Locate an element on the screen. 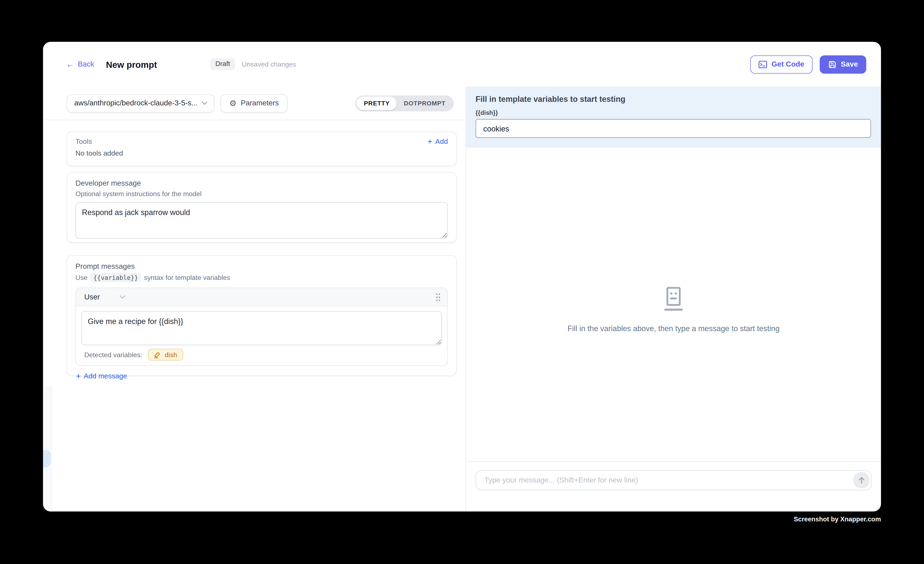  tools-title: Tools is located at coordinates (84, 141).